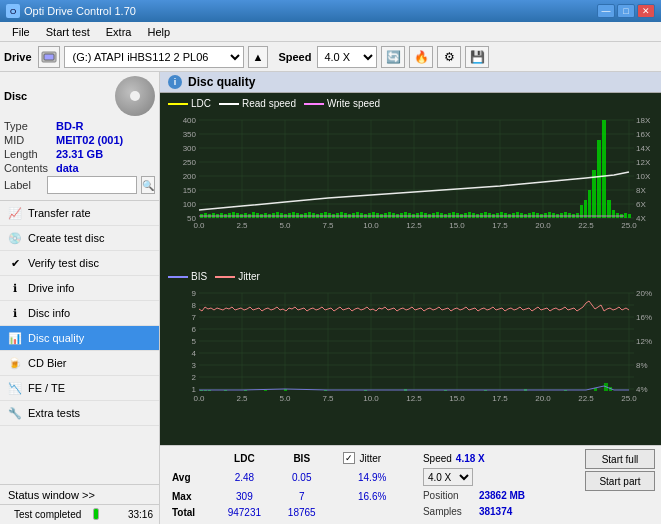 Image resolution: width=661 pixels, height=524 pixels. I want to click on title-bar: O Opti Drive Control 1.70 — □ ✕, so click(330, 11).